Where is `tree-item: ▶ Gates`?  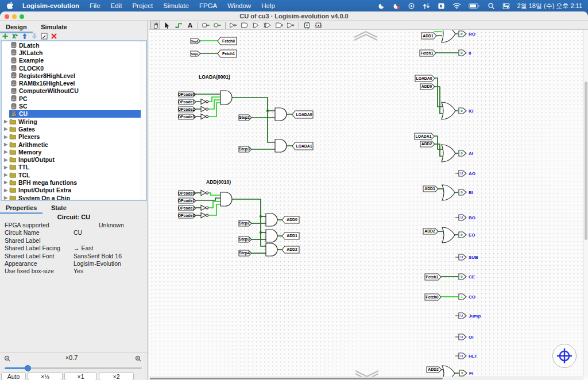 tree-item: ▶ Gates is located at coordinates (74, 129).